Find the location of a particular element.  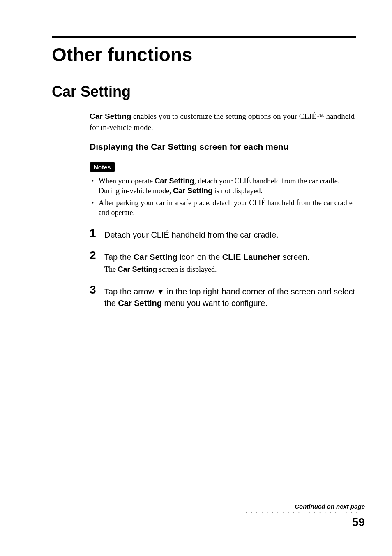

note-item: After parking your car in a safe place, … is located at coordinates (223, 208).